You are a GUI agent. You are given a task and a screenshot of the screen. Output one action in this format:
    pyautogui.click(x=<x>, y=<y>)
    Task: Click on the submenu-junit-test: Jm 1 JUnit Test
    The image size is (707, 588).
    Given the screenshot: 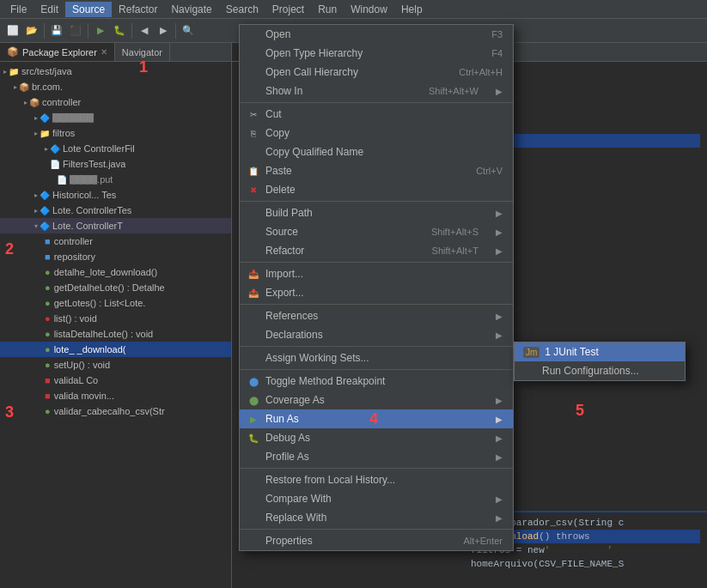 What is the action you would take?
    pyautogui.click(x=600, y=352)
    